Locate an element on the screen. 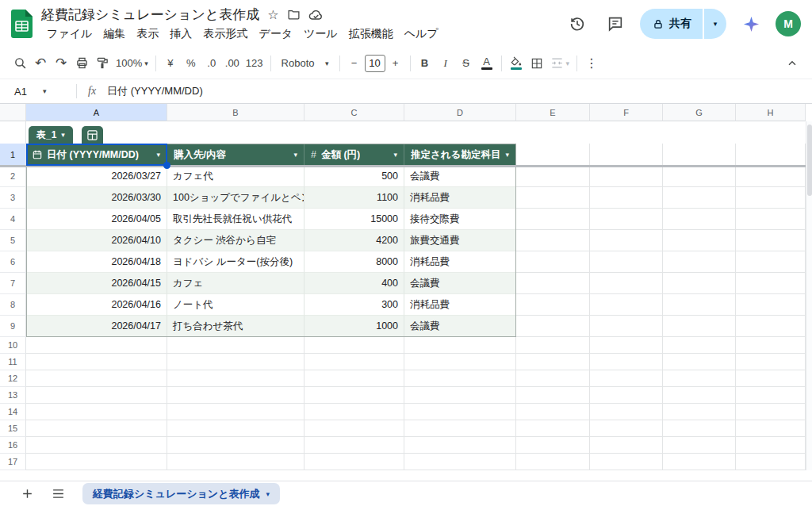 The height and width of the screenshot is (506, 812). italic-button: I is located at coordinates (446, 63).